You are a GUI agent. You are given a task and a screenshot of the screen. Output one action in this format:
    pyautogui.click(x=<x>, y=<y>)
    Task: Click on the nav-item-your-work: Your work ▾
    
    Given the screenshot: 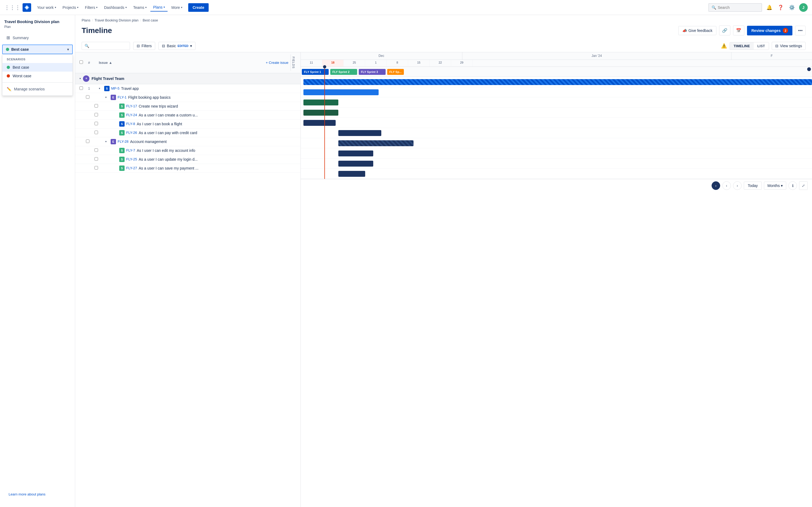 What is the action you would take?
    pyautogui.click(x=46, y=7)
    